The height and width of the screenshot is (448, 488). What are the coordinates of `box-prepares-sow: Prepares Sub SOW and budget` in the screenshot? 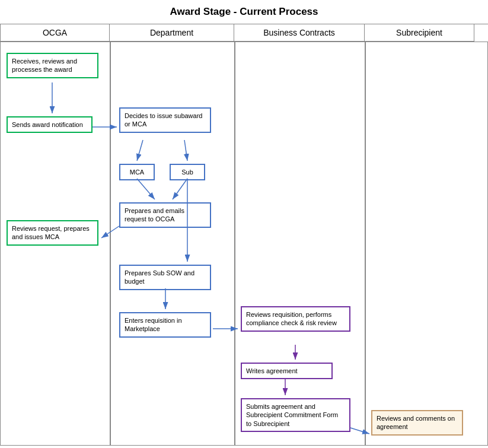 It's located at (165, 278).